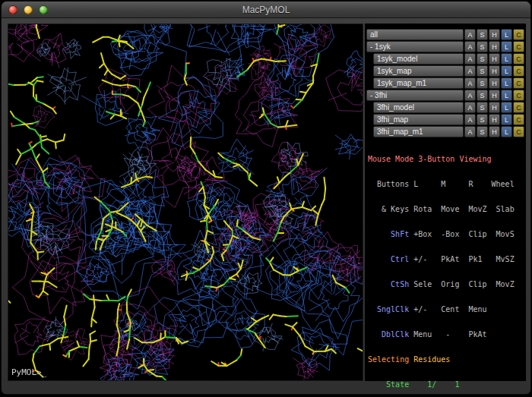  I want to click on object-row-3fhi-model: 3fhi_model A S H L C, so click(445, 108).